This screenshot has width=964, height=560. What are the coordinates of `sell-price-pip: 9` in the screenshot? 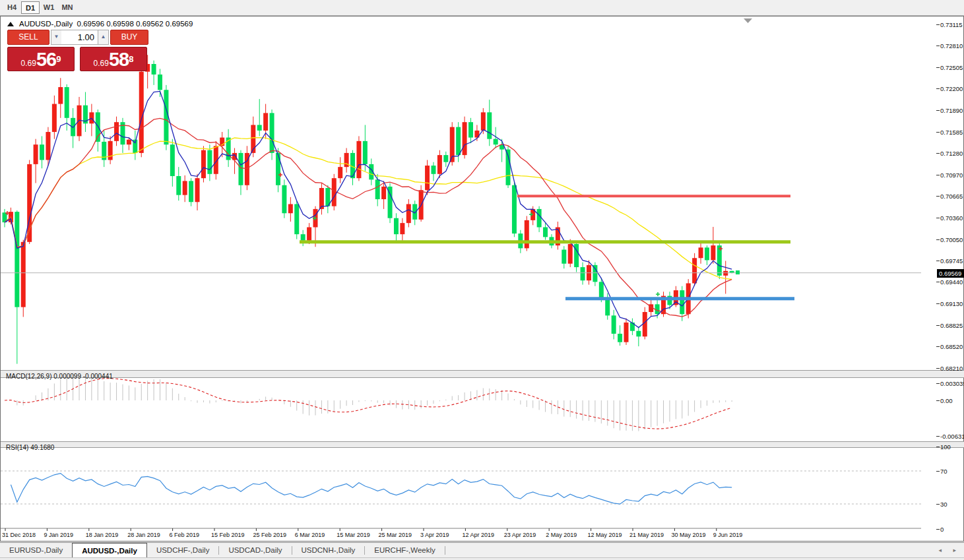 It's located at (58, 59).